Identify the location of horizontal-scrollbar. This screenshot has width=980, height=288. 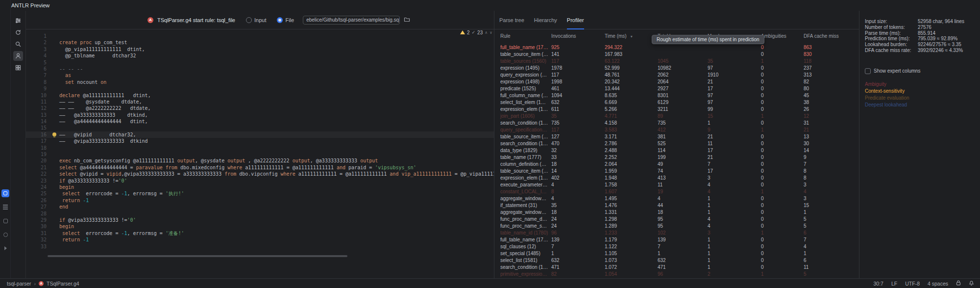
(197, 256).